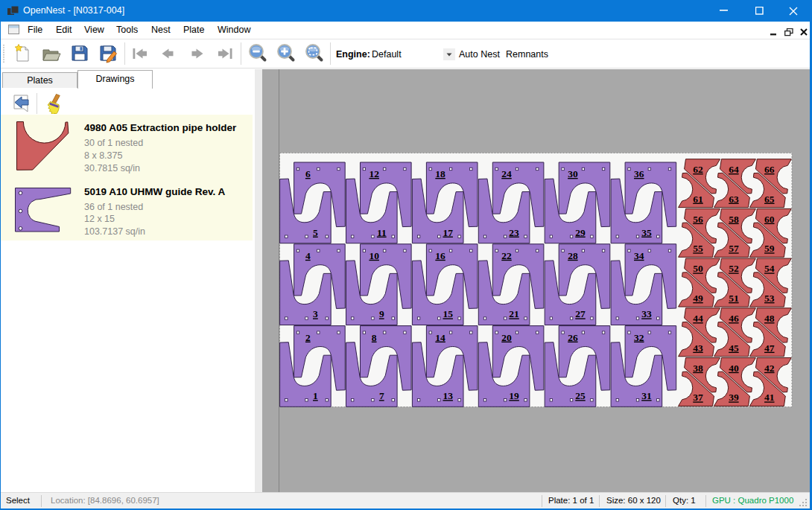 This screenshot has width=812, height=510. Describe the element at coordinates (698, 249) in the screenshot. I see `svg-text: 55` at that location.